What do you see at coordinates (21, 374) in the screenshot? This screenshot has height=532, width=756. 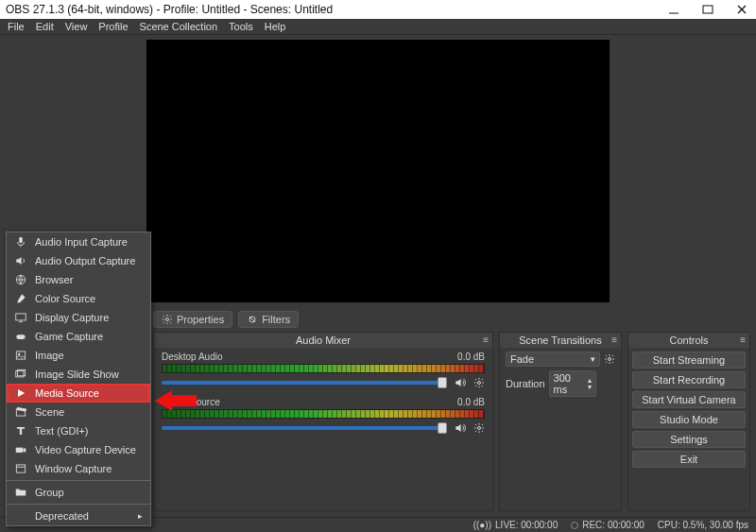 I see `slideshow-icon` at bounding box center [21, 374].